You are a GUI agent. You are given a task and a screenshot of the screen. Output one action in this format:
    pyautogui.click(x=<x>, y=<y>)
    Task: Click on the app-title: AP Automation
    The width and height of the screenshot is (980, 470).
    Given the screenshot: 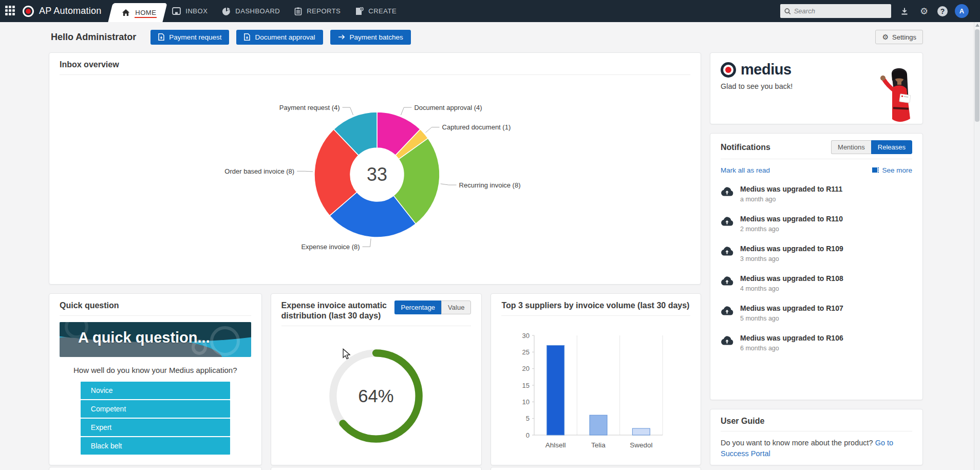 What is the action you would take?
    pyautogui.click(x=70, y=11)
    